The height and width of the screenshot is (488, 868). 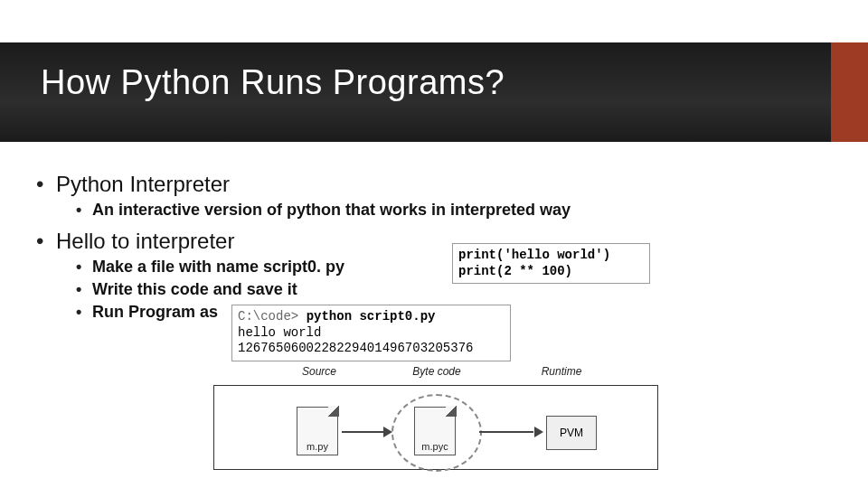 I want to click on terminal-output: C:\code> python script0.py hello world 1…, so click(x=371, y=333).